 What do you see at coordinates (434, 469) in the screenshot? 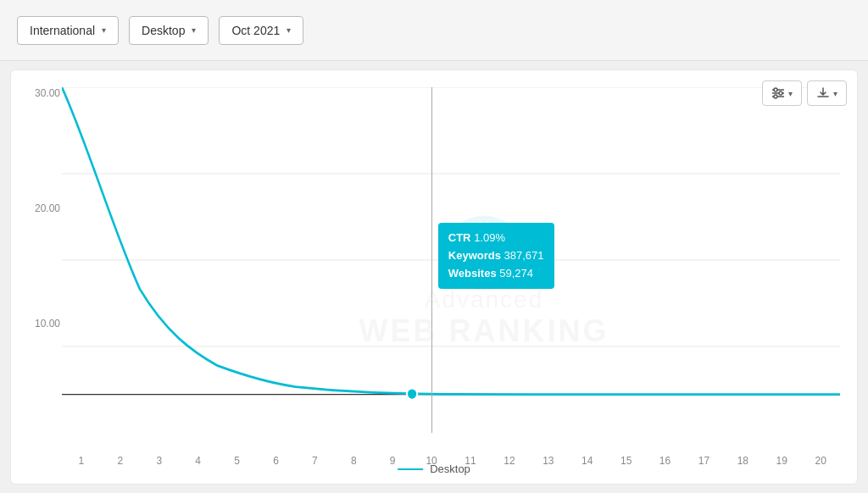
I see `chart-legend: Desktop` at bounding box center [434, 469].